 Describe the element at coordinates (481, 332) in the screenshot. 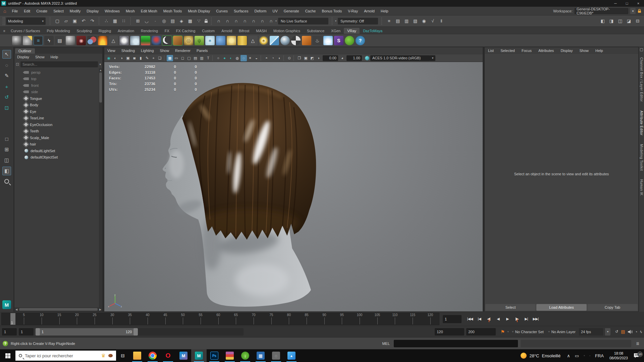

I see `animation-end-field: 200` at that location.